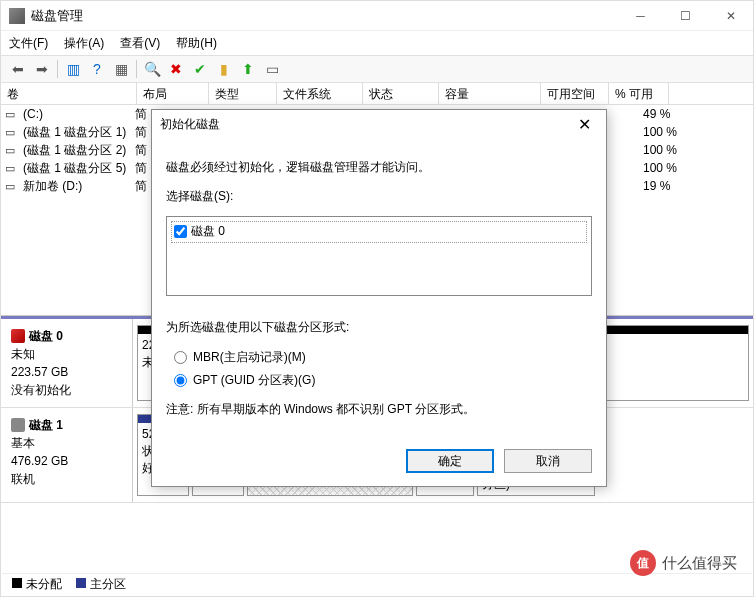 The height and width of the screenshot is (597, 754). Describe the element at coordinates (97, 69) in the screenshot. I see `help-icon: ?` at that location.